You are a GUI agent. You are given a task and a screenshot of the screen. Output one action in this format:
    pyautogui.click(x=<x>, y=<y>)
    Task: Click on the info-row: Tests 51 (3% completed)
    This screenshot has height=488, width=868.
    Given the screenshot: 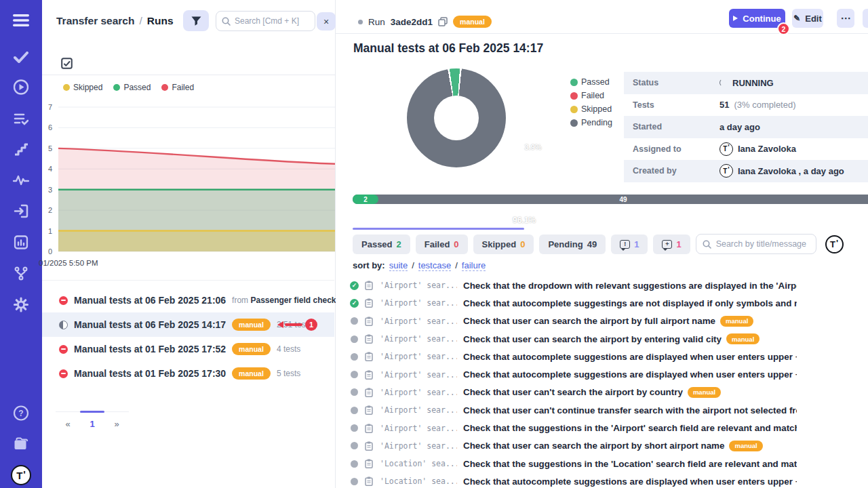 What is the action you would take?
    pyautogui.click(x=746, y=106)
    